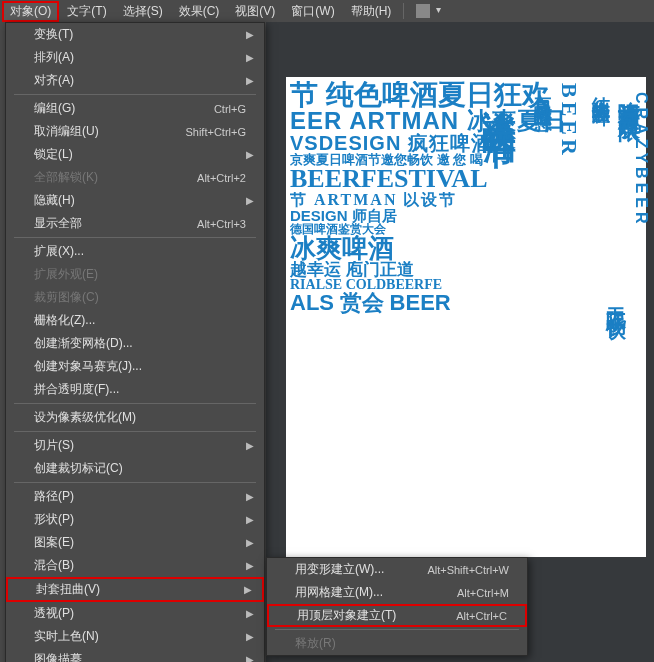  I want to click on menu-item: 对齐(A)▶, so click(135, 80).